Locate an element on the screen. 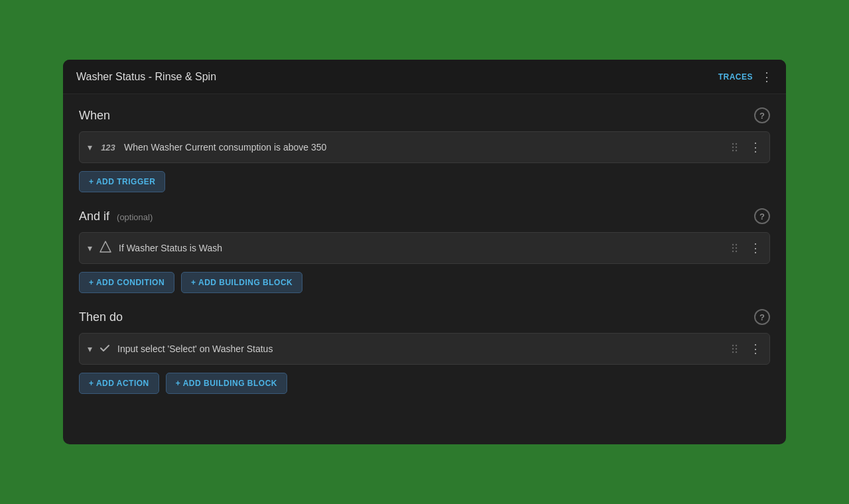 The width and height of the screenshot is (849, 504). andif-section: And if (optional) ? ▾ If Washer Status i… is located at coordinates (424, 251).